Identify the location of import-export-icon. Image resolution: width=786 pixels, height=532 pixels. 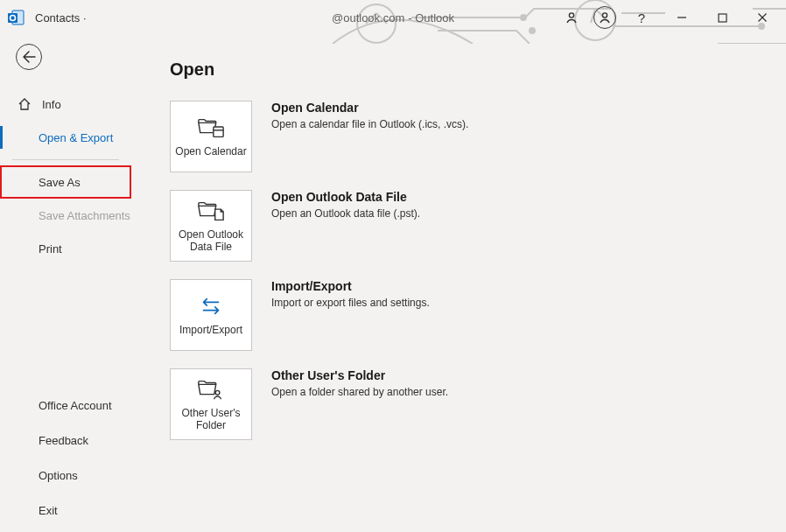
(211, 306).